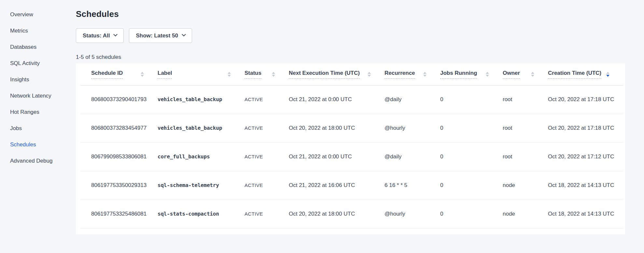  I want to click on next-execution-cell: Oct 21, 2022 at 0:00 UTC, so click(337, 100).